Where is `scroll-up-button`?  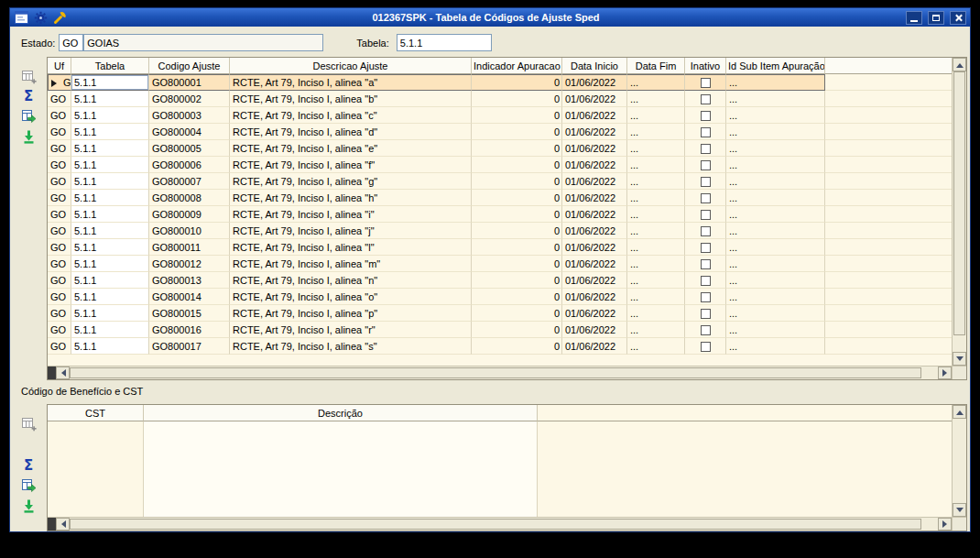
scroll-up-button is located at coordinates (960, 64).